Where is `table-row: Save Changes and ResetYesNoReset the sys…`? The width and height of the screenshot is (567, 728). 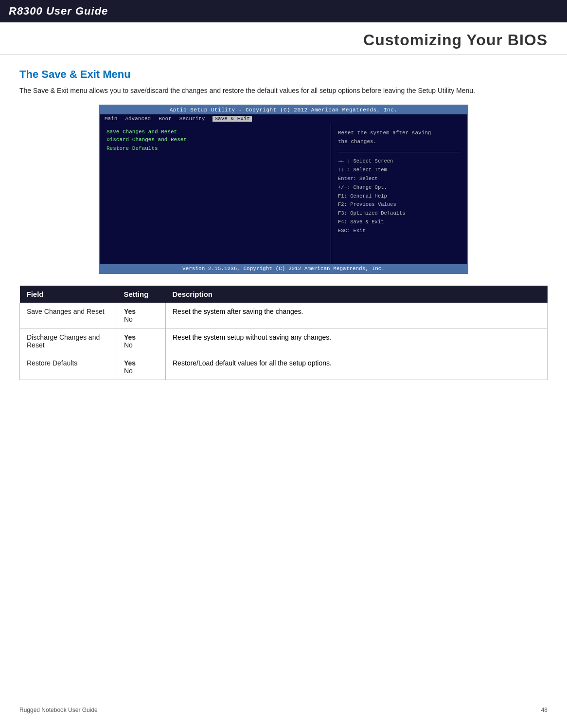
table-row: Save Changes and ResetYesNoReset the sys… is located at coordinates (284, 315).